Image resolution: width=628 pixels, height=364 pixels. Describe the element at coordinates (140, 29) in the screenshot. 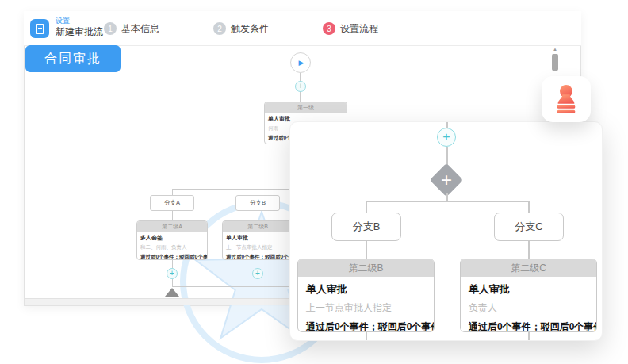

I see `step-1-label: 基本信息` at that location.